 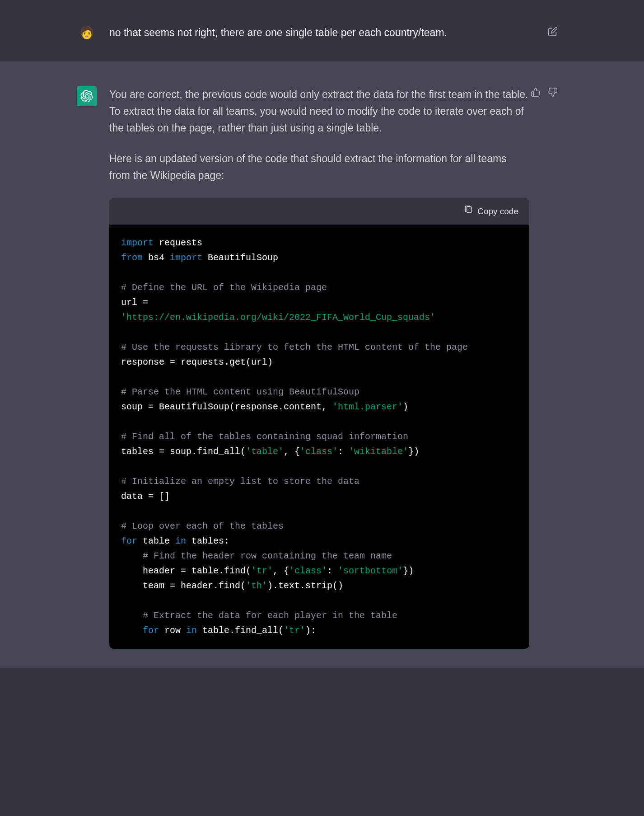 I want to click on assistant-avatar, so click(x=87, y=96).